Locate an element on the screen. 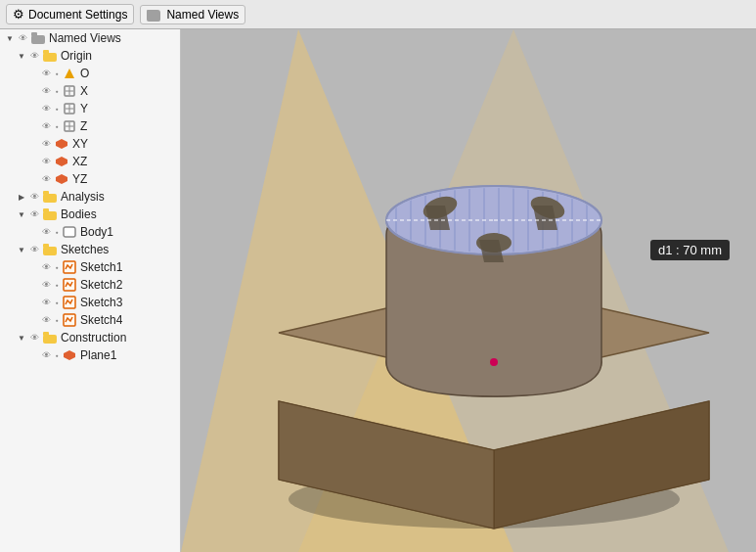 This screenshot has height=552, width=756. eye-icon-origin: 👁 is located at coordinates (34, 56).